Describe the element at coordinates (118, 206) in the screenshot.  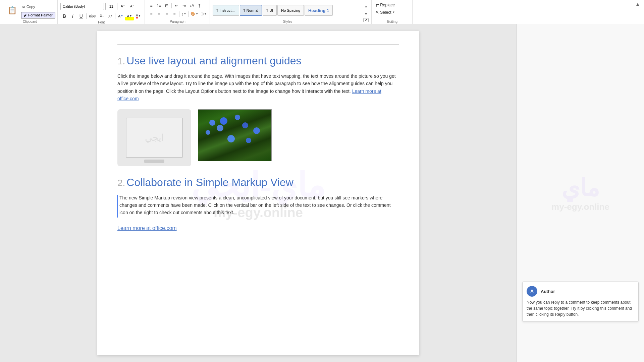
I see `cursor-bar` at that location.